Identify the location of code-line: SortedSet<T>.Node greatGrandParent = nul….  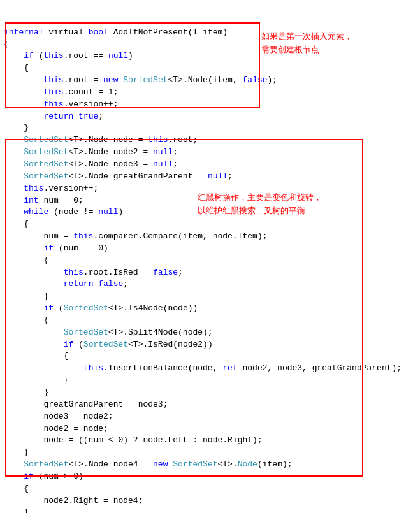
(210, 177).